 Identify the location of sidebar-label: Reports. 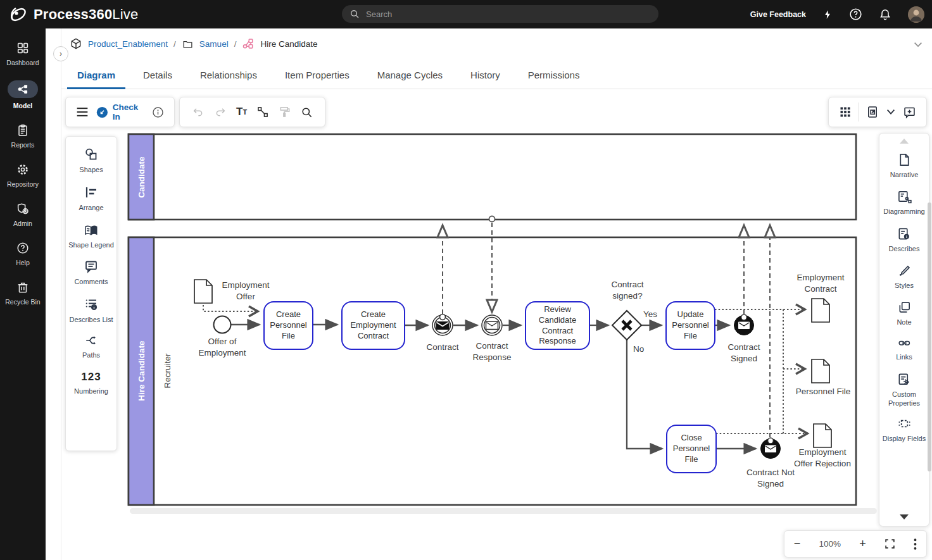
(23, 145).